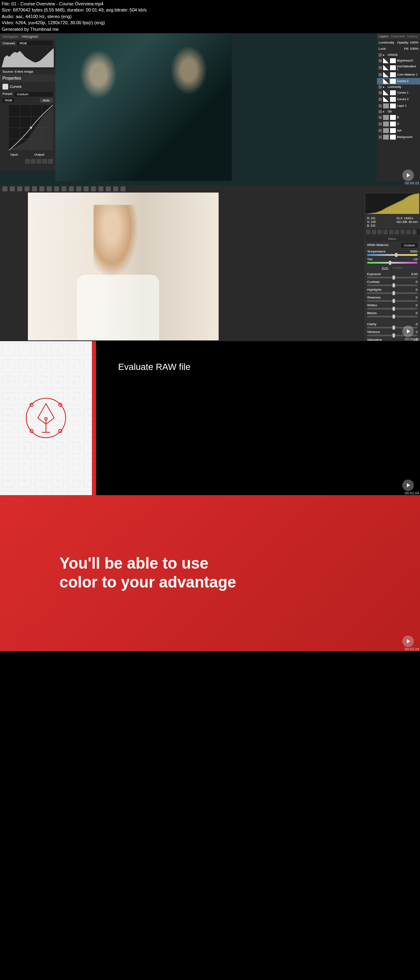  I want to click on acr-basic-panel: R: 231 G: 229 B: 232 f/1.8 1/640 s ISO 2…, so click(392, 266).